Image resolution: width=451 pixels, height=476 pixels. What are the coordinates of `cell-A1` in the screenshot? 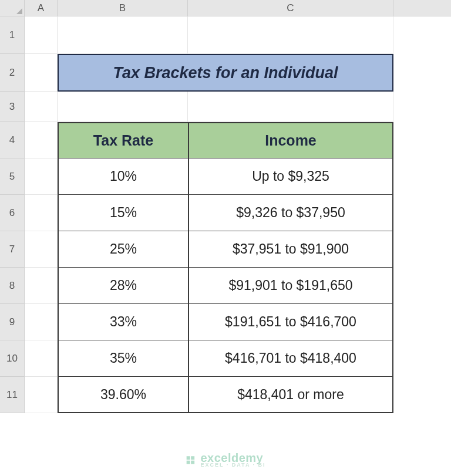 It's located at (41, 35).